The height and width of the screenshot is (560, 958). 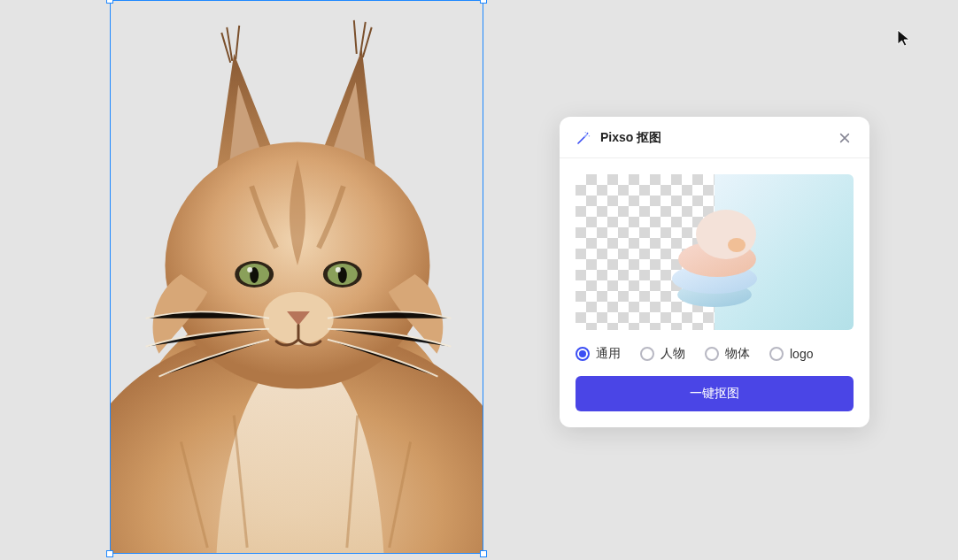 What do you see at coordinates (599, 354) in the screenshot?
I see `mode-option-general: 通用` at bounding box center [599, 354].